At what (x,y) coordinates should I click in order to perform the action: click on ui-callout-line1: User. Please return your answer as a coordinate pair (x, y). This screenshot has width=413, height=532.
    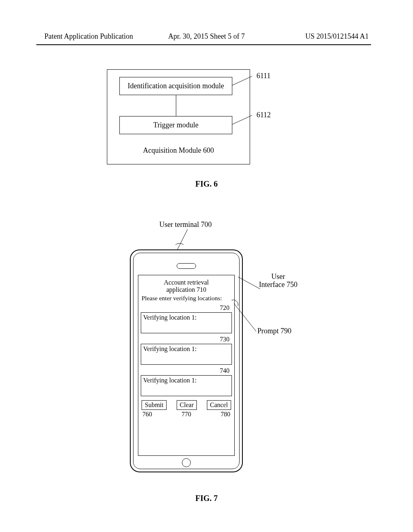
    Looking at the image, I should click on (278, 276).